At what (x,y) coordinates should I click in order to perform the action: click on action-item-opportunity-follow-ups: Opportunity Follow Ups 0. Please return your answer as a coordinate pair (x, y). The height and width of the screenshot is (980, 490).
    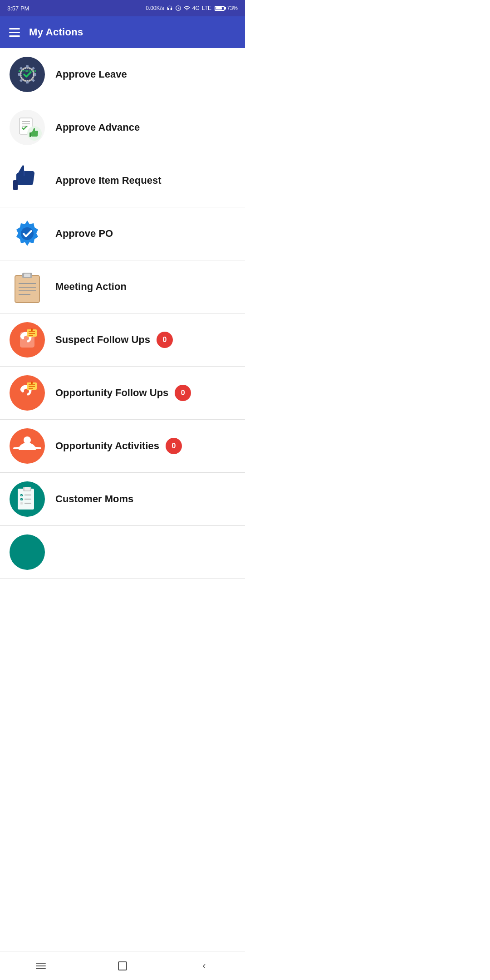
    Looking at the image, I should click on (122, 393).